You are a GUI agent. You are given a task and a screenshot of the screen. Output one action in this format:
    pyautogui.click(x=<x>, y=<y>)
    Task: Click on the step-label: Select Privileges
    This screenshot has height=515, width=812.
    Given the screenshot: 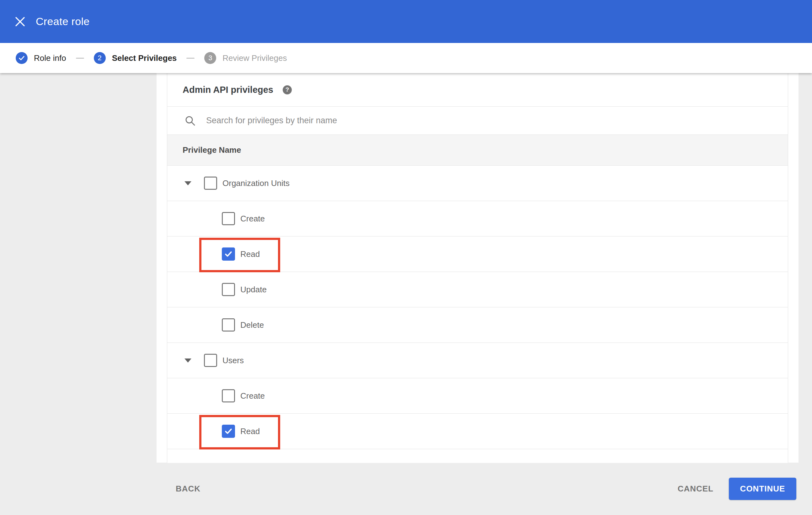 What is the action you would take?
    pyautogui.click(x=144, y=58)
    